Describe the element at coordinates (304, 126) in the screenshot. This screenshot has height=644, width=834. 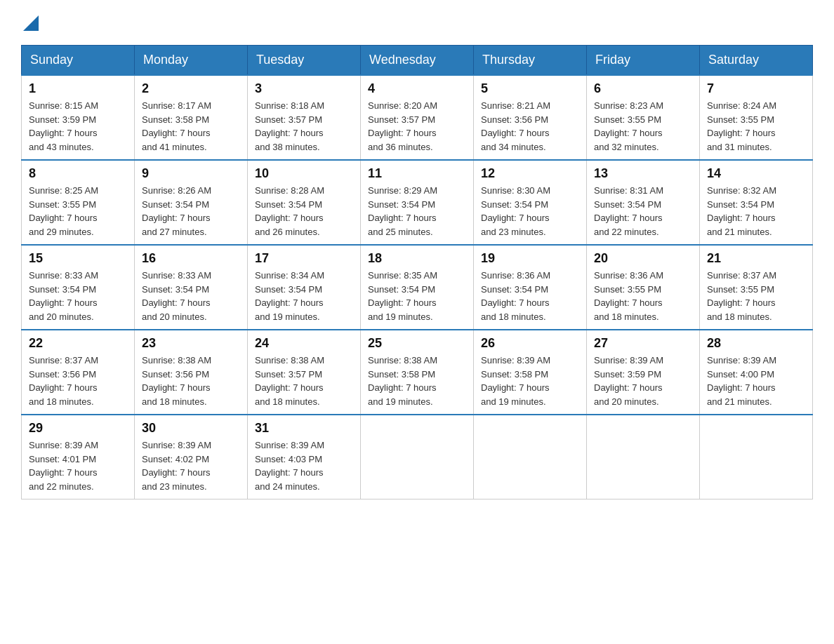
I see `day-info: Sunrise: 8:18 AM Sunset: 3:57 PM Dayligh…` at that location.